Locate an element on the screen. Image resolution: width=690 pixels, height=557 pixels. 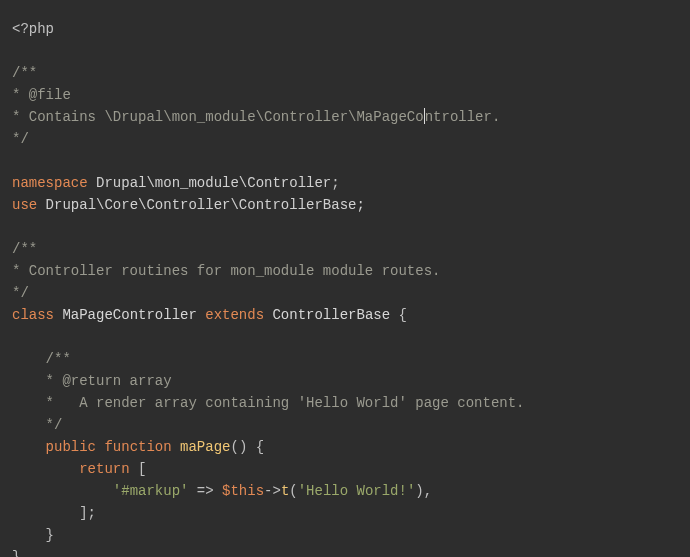
bracket-open: [ is located at coordinates (138, 469).